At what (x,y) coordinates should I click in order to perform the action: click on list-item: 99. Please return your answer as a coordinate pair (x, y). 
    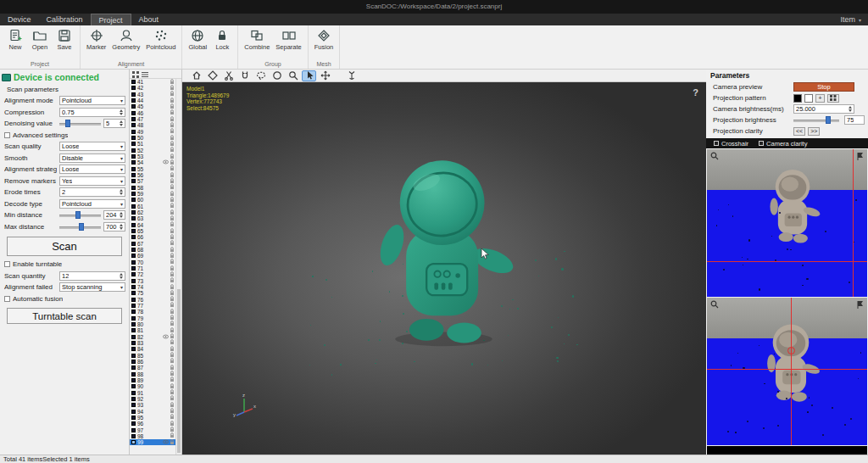
    Looking at the image, I should click on (153, 443).